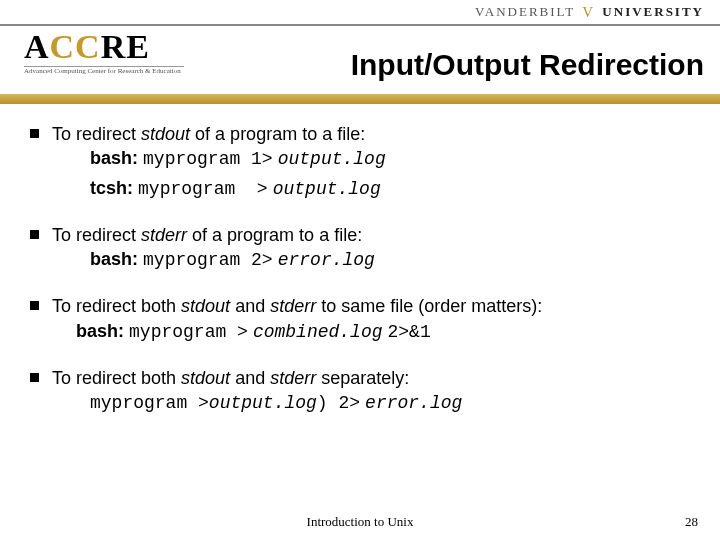  I want to click on accre-name: ACCRE, so click(104, 47).